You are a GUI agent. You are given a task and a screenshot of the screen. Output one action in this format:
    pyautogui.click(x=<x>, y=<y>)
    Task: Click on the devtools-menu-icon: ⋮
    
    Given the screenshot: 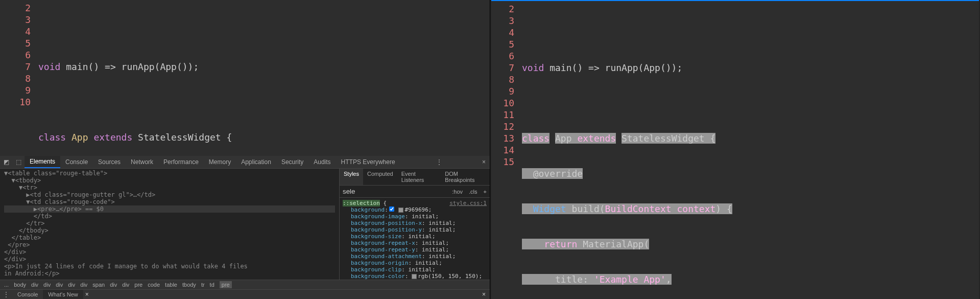 What is the action you would take?
    pyautogui.click(x=439, y=162)
    